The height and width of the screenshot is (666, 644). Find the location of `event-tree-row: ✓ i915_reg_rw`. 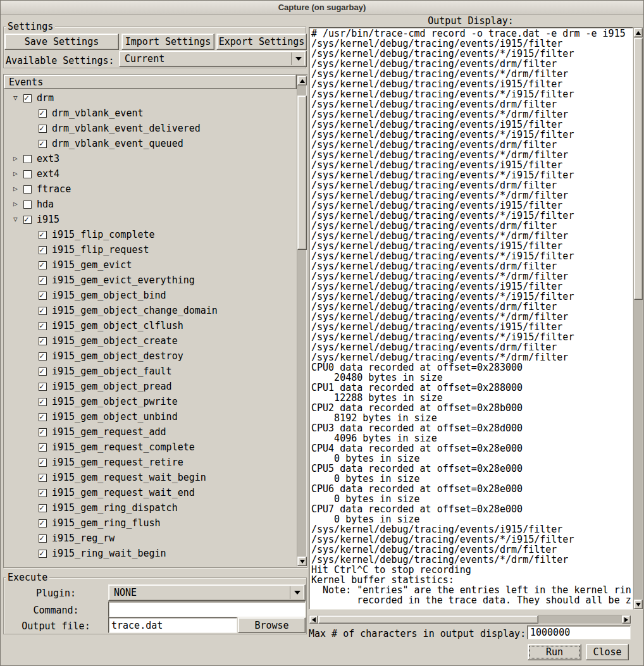

event-tree-row: ✓ i915_reg_rw is located at coordinates (151, 538).